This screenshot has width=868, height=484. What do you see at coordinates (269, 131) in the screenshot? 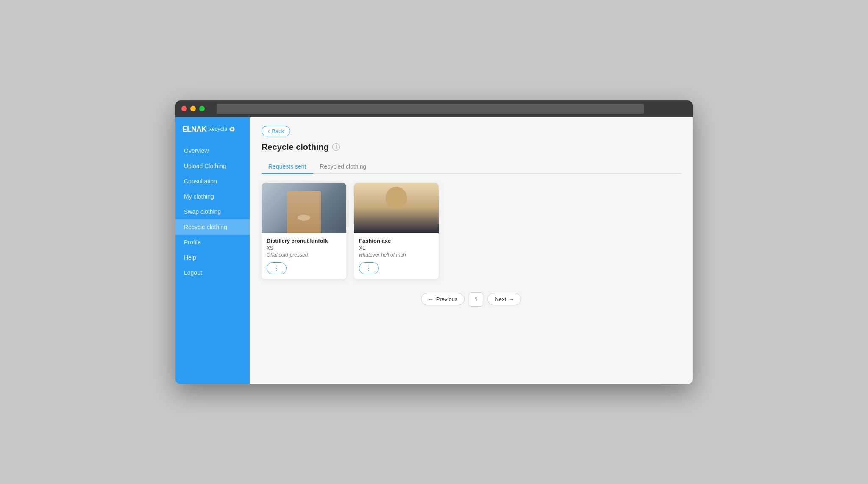
I see `back-arrow-icon: ‹` at bounding box center [269, 131].